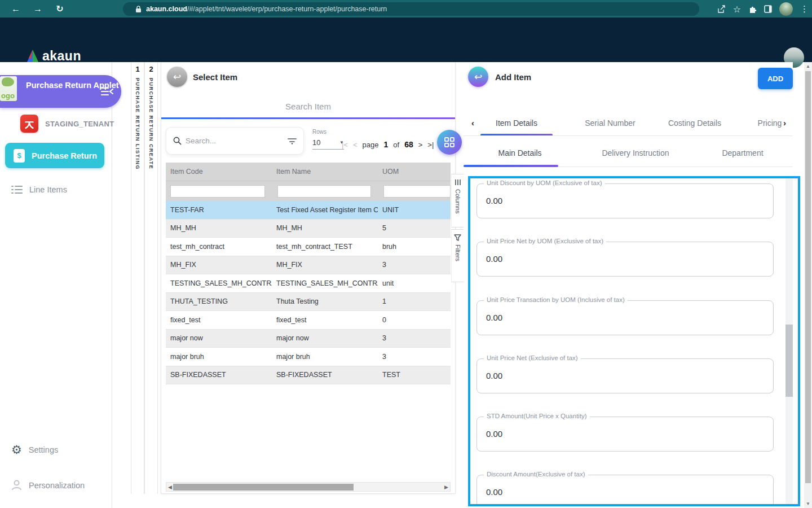 The image size is (812, 508). I want to click on table-row: TESTING_SALES_MH_CONTRACTTESTING_SALES_M…, so click(308, 283).